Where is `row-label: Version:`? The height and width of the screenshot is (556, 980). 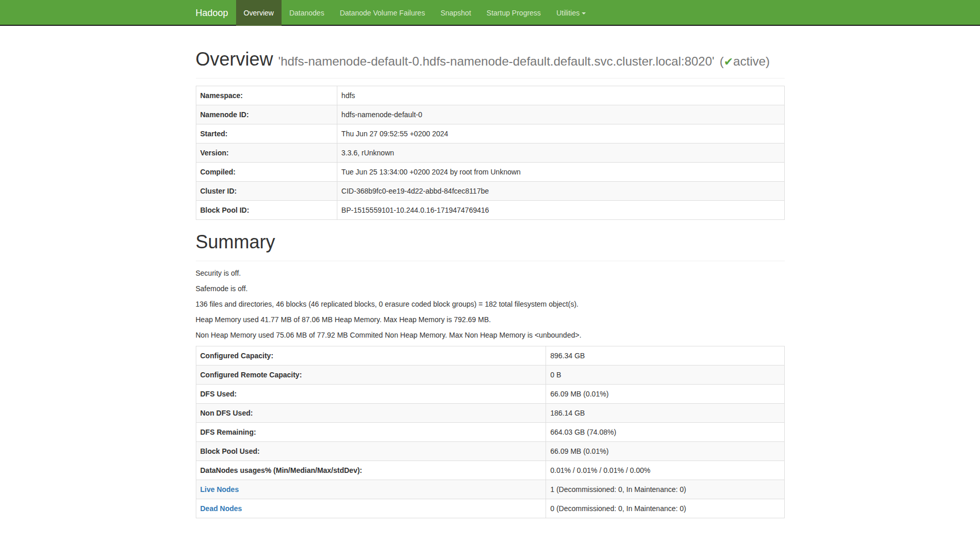
row-label: Version: is located at coordinates (215, 153).